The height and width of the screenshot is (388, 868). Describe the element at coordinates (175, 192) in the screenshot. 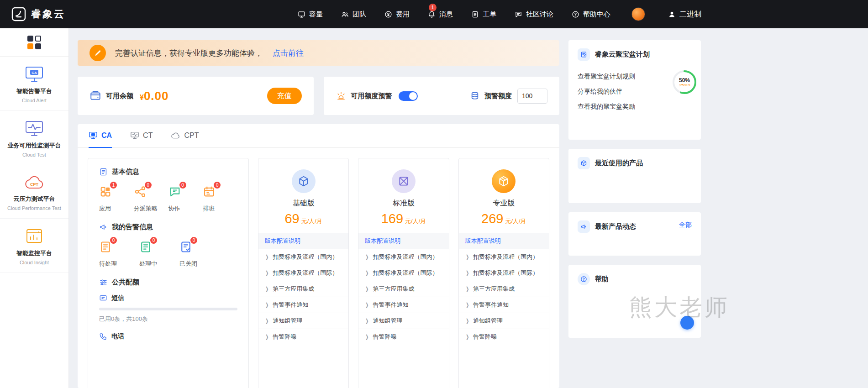

I see `collab-stat-icon` at that location.